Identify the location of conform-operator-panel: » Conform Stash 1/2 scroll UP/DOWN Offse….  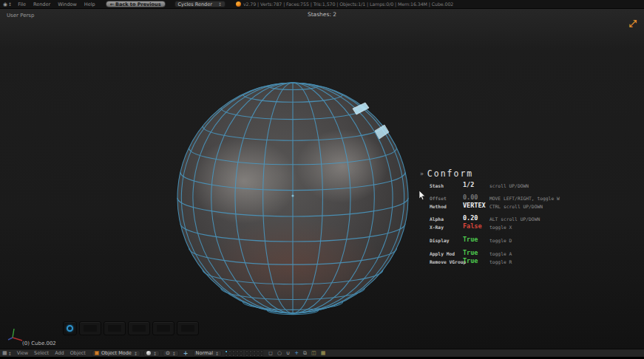
(501, 217).